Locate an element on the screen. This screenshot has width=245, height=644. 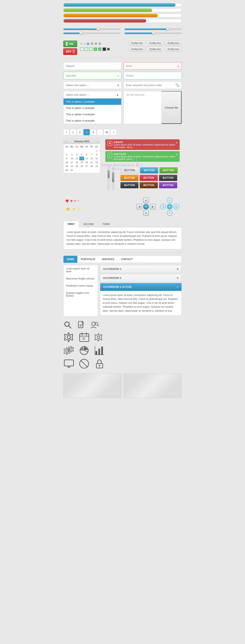
cal-day-15: 15 is located at coordinates (97, 158).